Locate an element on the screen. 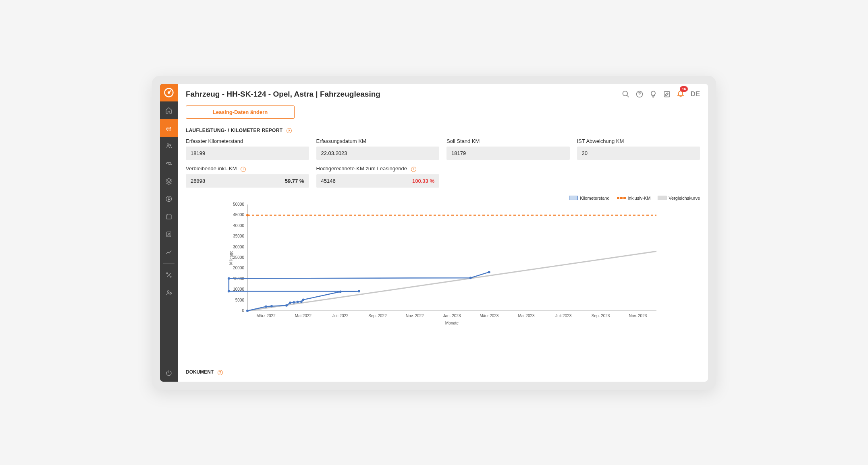 The image size is (868, 465). svg-text: 0 is located at coordinates (243, 311).